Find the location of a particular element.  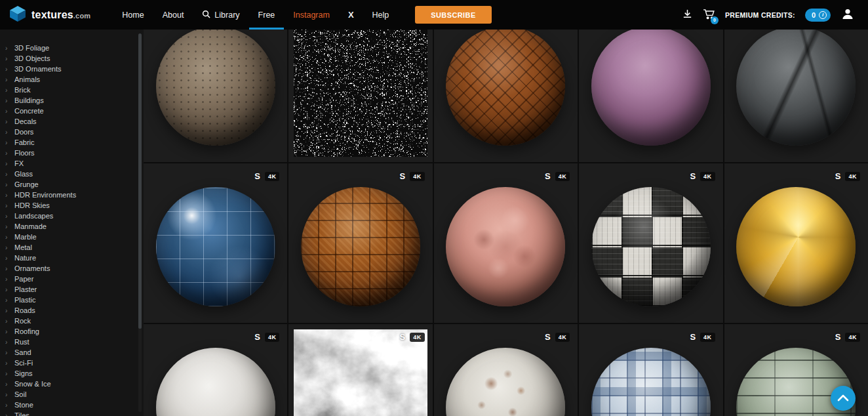

sidebar-item-animals: ›Animals is located at coordinates (72, 79).